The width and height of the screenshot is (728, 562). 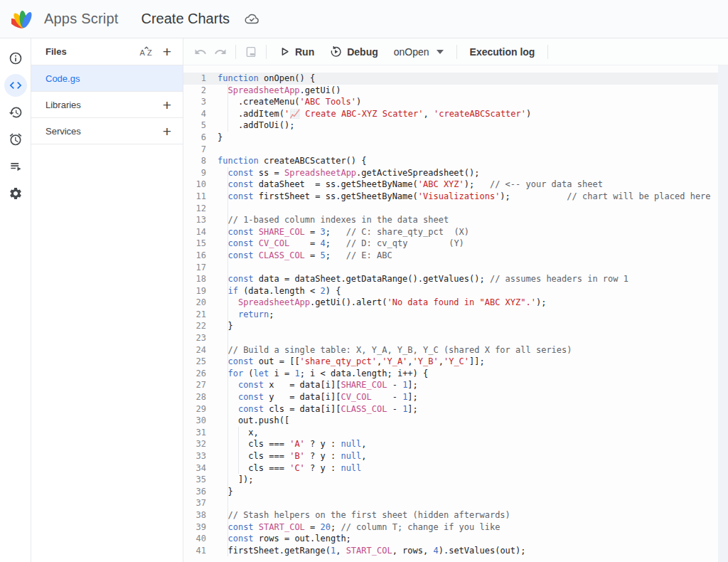 What do you see at coordinates (503, 52) in the screenshot?
I see `execution-log-button: Execution log` at bounding box center [503, 52].